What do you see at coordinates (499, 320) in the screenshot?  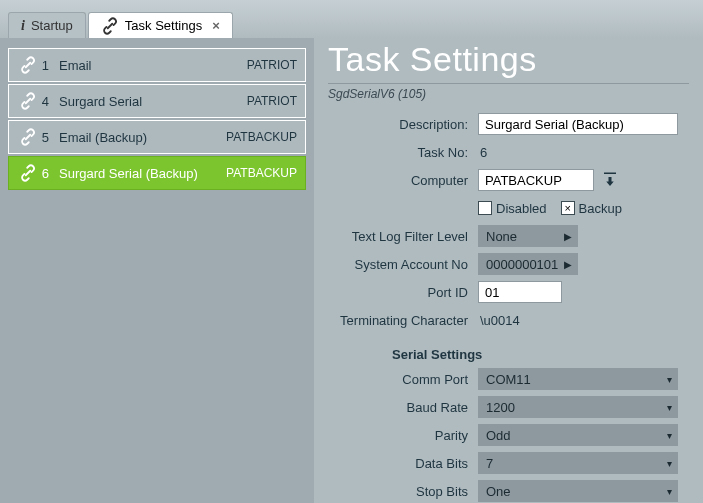 I see `term-char-value: \u0014` at bounding box center [499, 320].